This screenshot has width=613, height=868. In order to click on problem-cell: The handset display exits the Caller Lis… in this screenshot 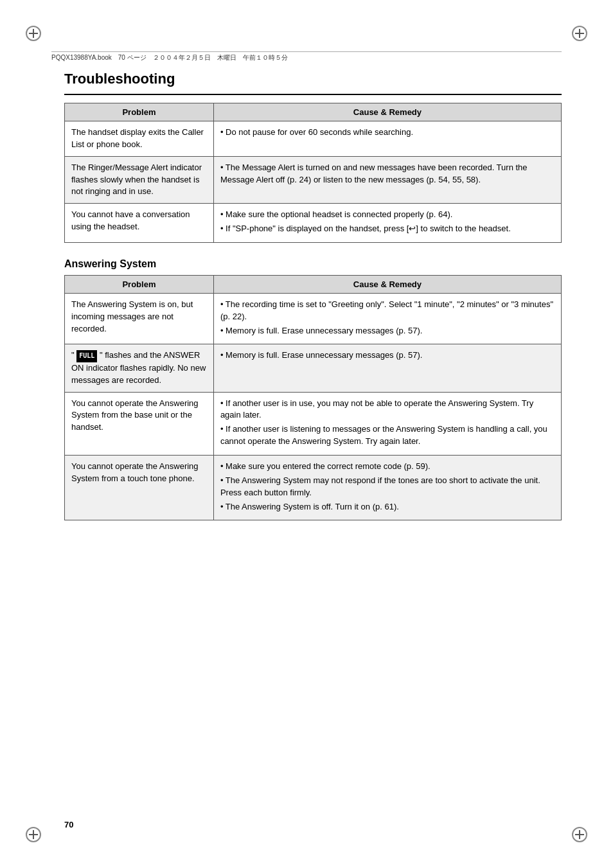, I will do `click(139, 139)`.